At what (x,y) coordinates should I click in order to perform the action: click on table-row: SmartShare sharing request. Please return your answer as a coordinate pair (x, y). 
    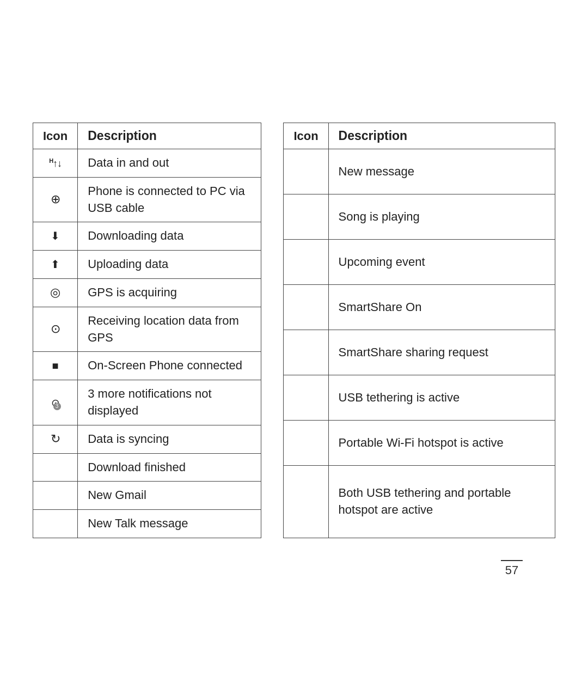
    Looking at the image, I should click on (419, 353).